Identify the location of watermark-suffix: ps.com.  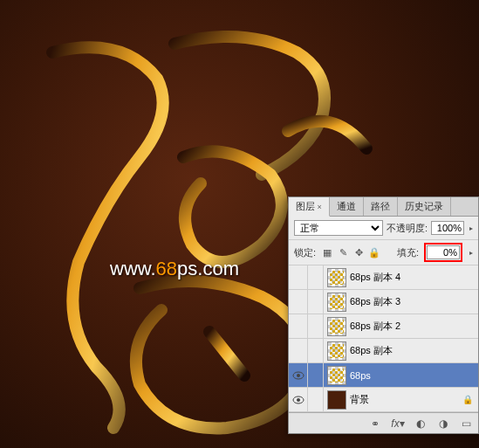
(208, 269).